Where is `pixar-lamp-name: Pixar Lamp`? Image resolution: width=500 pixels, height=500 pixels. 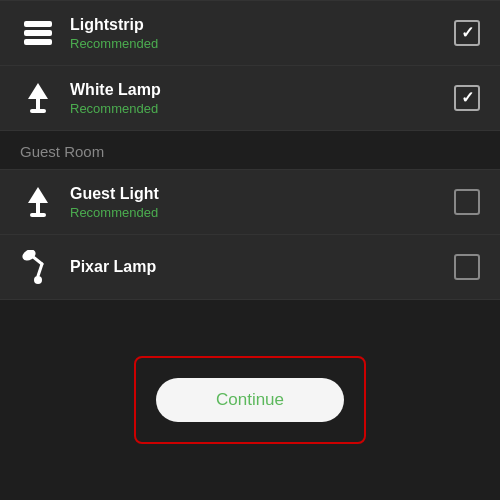 pixar-lamp-name: Pixar Lamp is located at coordinates (262, 267).